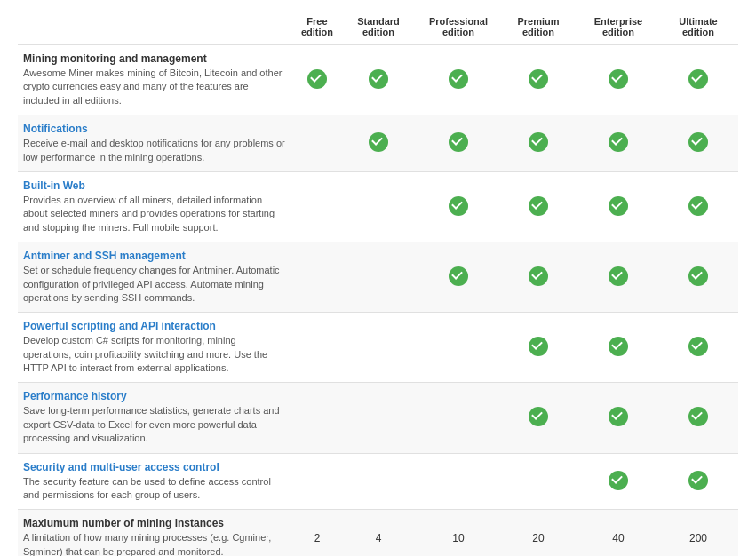  What do you see at coordinates (155, 256) in the screenshot?
I see `feature-title-antminer-ssh: Antminer and SSH management` at bounding box center [155, 256].